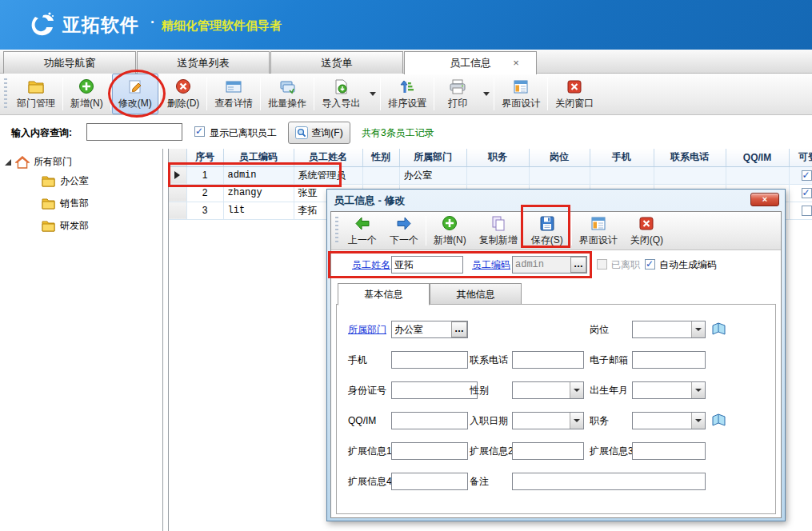 The width and height of the screenshot is (812, 531). Describe the element at coordinates (800, 210) in the screenshot. I see `cell-can-login` at that location.